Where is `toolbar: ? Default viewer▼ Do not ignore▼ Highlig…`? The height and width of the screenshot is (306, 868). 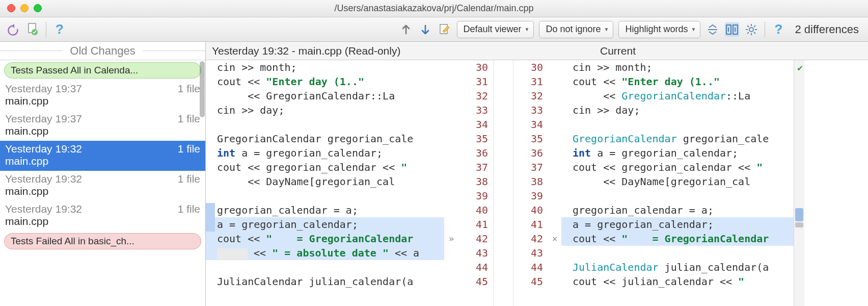 toolbar: ? Default viewer▼ Do not ignore▼ Highlig… is located at coordinates (434, 30).